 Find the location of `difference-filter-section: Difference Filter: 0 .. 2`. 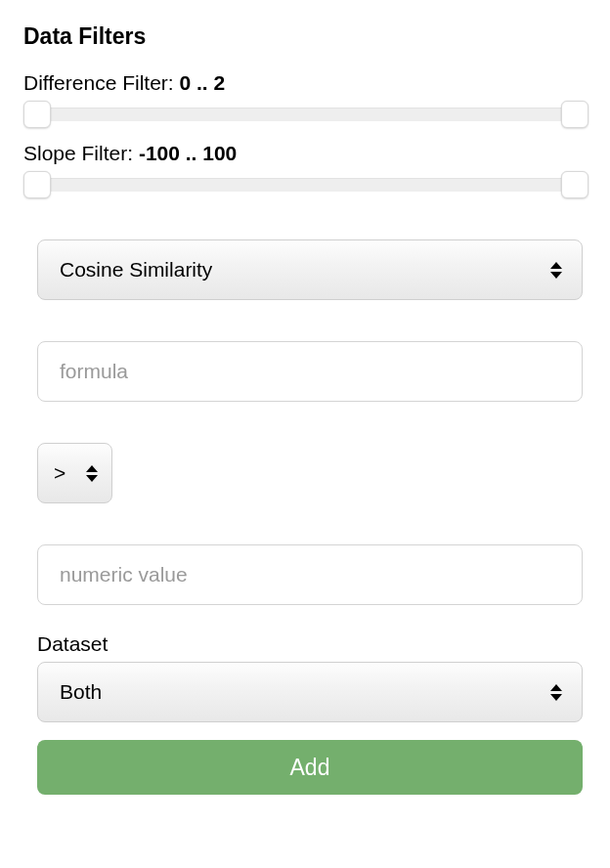

difference-filter-section: Difference Filter: 0 .. 2 is located at coordinates (305, 100).